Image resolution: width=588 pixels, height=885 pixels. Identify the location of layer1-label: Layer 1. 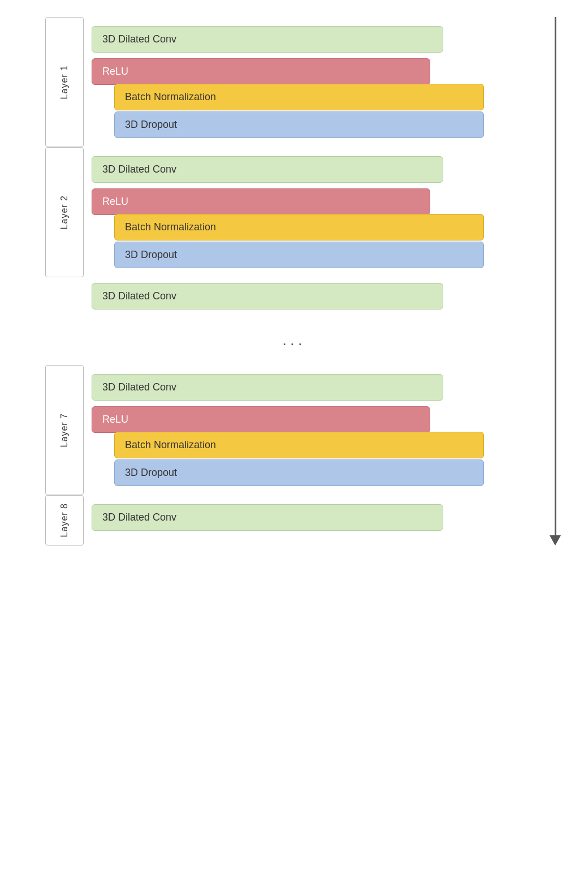
(64, 82).